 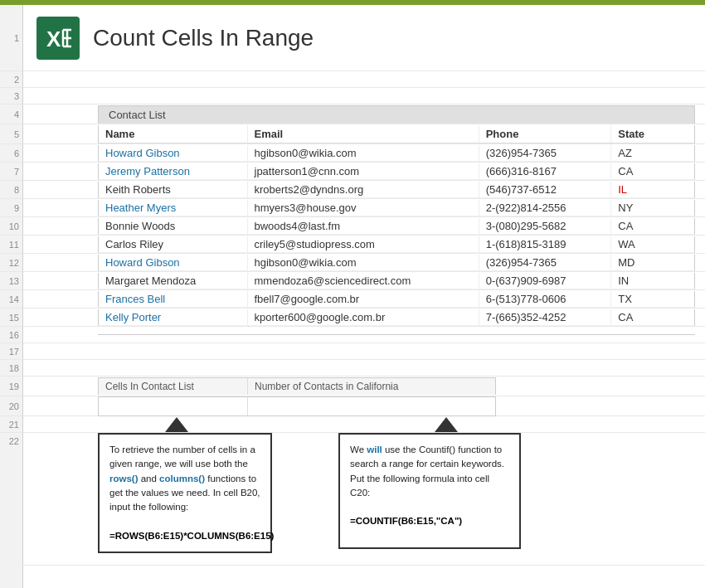 What do you see at coordinates (363, 207) in the screenshot?
I see `contact-email: hmyers3@house.gov` at bounding box center [363, 207].